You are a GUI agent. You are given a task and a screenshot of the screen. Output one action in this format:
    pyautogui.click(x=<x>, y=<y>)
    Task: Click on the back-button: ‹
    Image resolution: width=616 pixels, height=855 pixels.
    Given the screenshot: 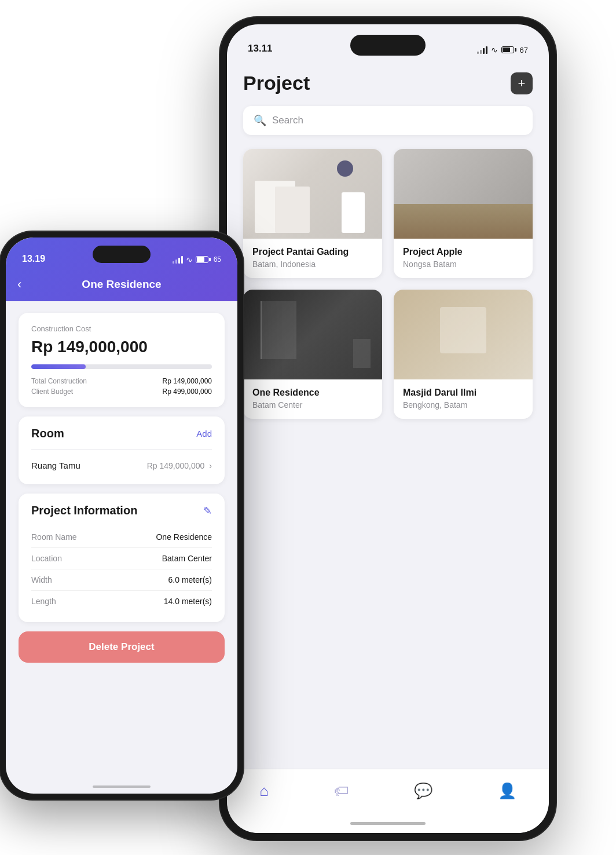 What is the action you would take?
    pyautogui.click(x=20, y=284)
    